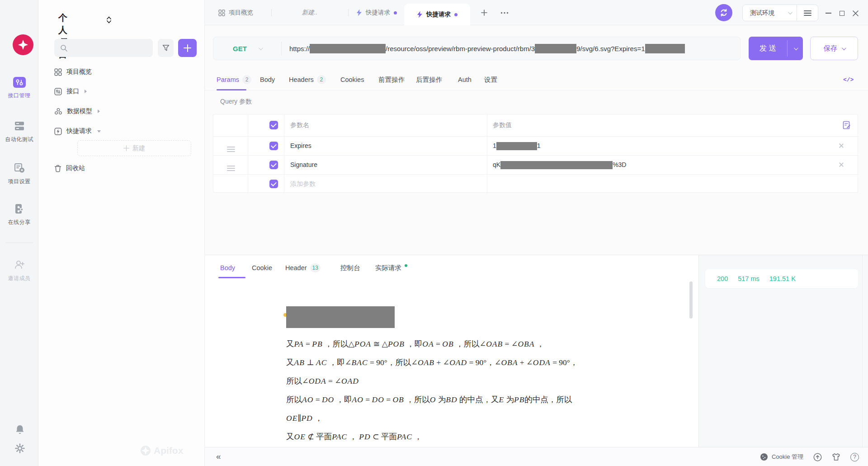 The width and height of the screenshot is (868, 466). Describe the element at coordinates (863, 351) in the screenshot. I see `panel-scrollbar-track` at that location.